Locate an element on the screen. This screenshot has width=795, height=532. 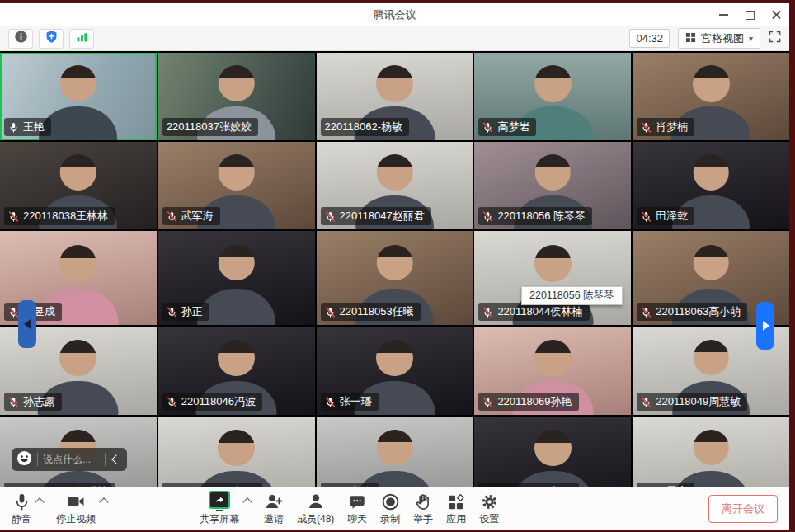
participant-name-label: 王晨宇 is located at coordinates (666, 485).